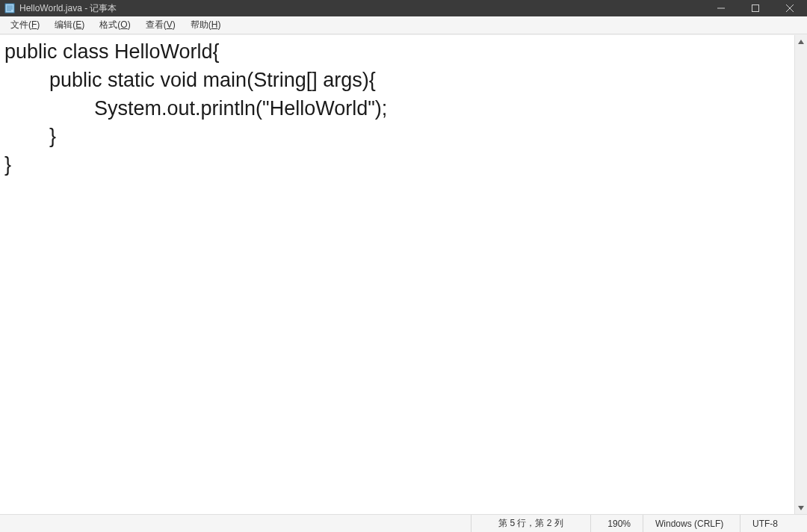 The width and height of the screenshot is (807, 532). I want to click on status-cursor-position: 第 5 行，第 2 列, so click(531, 523).